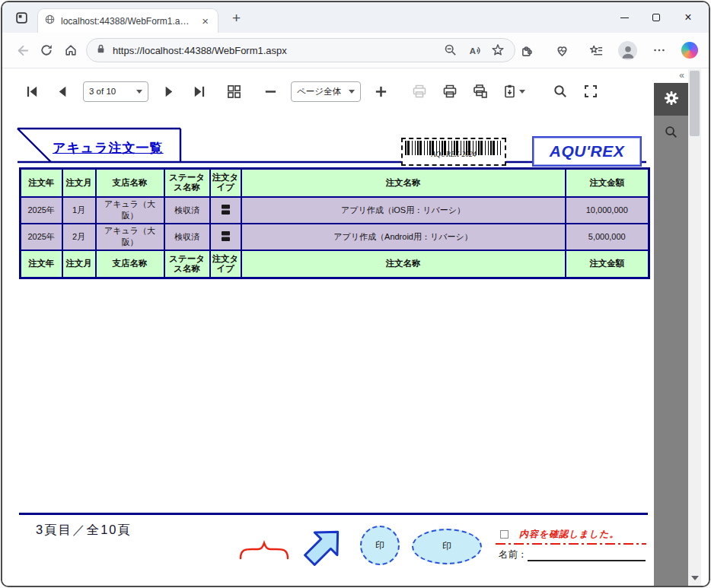  I want to click on print-page-button, so click(480, 91).